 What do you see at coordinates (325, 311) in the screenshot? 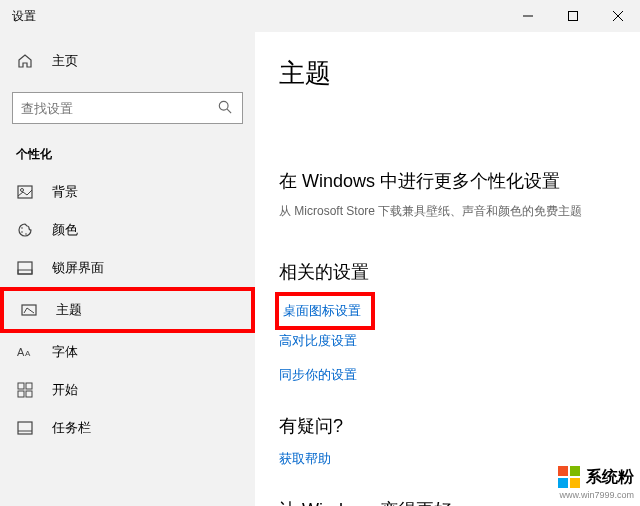
I see `highlight-desktop-icons: 桌面图标设置` at bounding box center [325, 311].